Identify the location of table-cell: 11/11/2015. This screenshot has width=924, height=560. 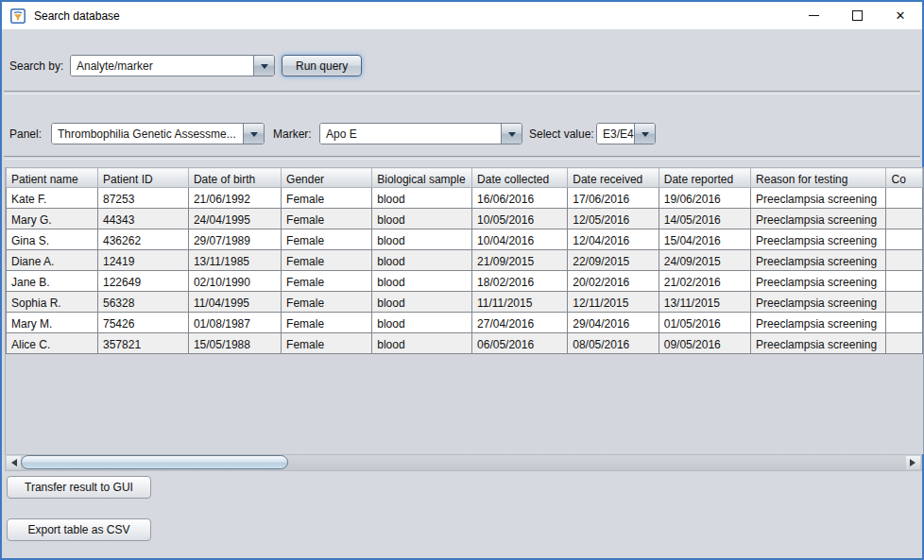
(520, 302).